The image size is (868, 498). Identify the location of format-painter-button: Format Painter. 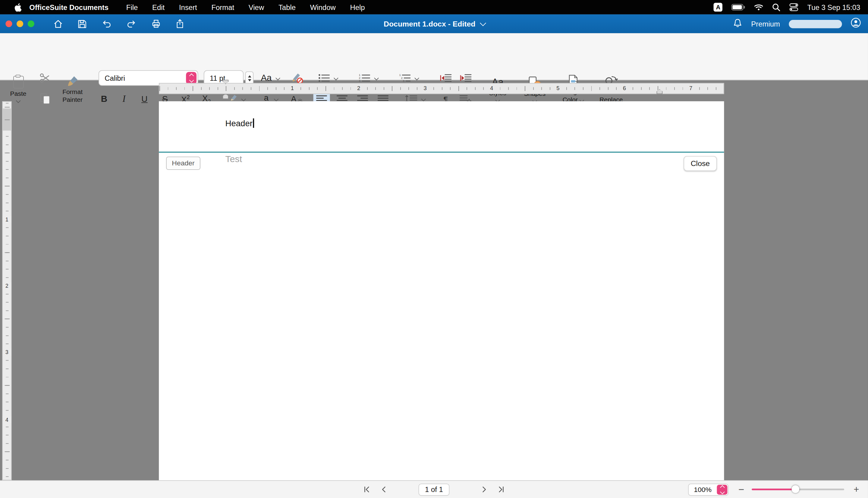
(73, 89).